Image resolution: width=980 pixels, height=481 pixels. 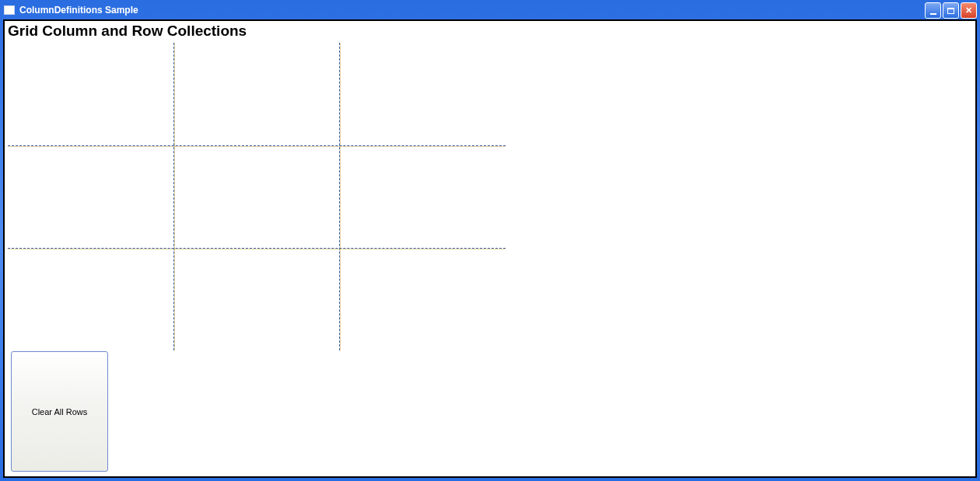 I want to click on window-controls, so click(x=950, y=11).